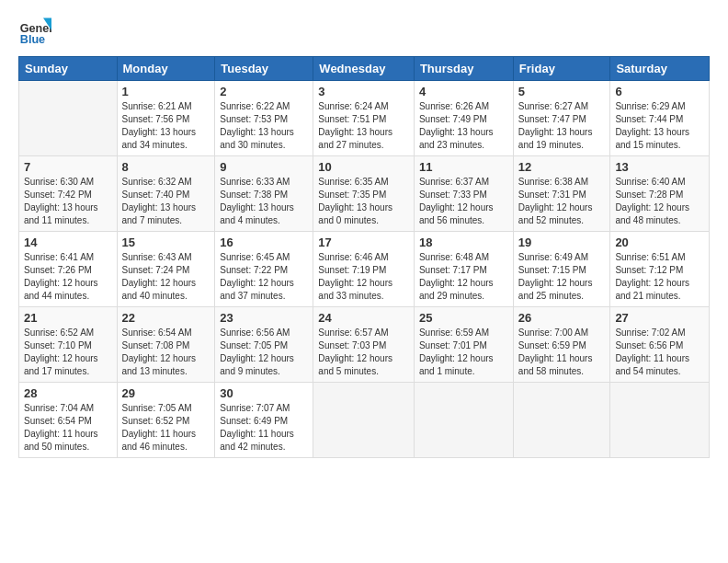 The height and width of the screenshot is (563, 728). What do you see at coordinates (660, 126) in the screenshot?
I see `day-info: Sunrise: 6:29 AM Sunset: 7:44 PM Dayligh…` at bounding box center [660, 126].